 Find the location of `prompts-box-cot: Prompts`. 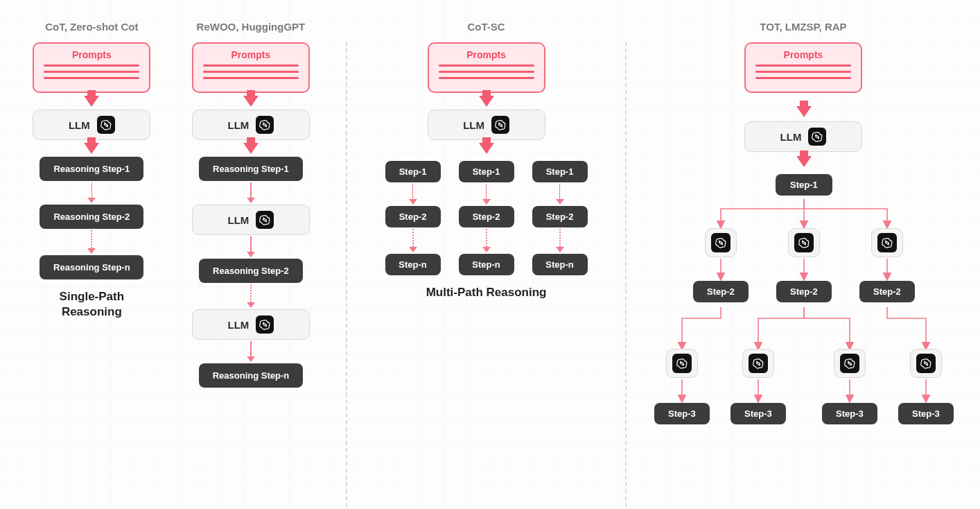

prompts-box-cot: Prompts is located at coordinates (91, 68).